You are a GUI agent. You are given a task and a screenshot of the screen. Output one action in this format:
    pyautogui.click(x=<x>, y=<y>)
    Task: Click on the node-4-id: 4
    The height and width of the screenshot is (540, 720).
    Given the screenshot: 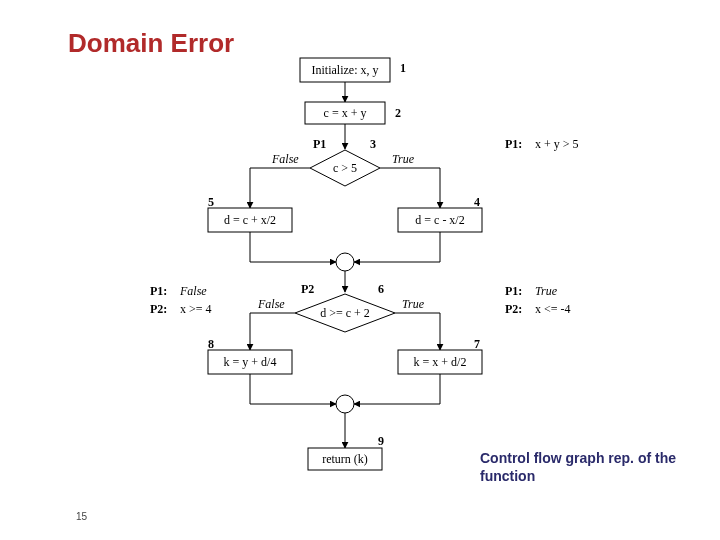 What is the action you would take?
    pyautogui.click(x=477, y=202)
    